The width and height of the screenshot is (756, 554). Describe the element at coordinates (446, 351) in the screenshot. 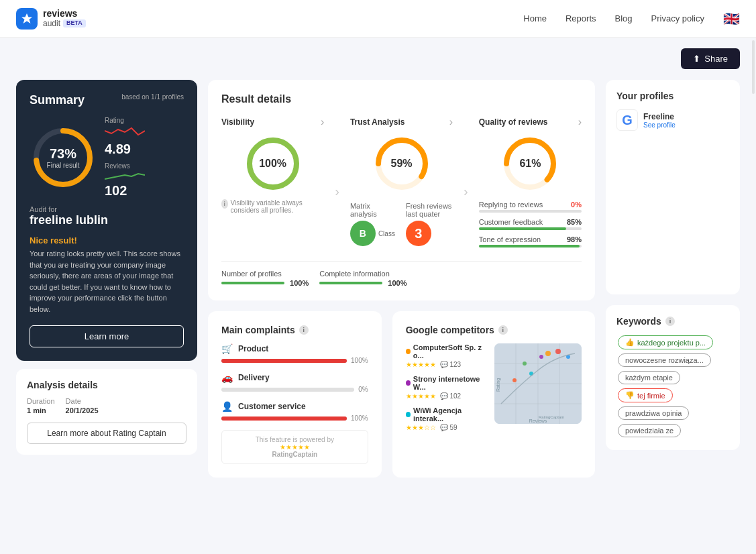

I see `competitor-1-name: ComputerSoft Sp. z o...` at that location.